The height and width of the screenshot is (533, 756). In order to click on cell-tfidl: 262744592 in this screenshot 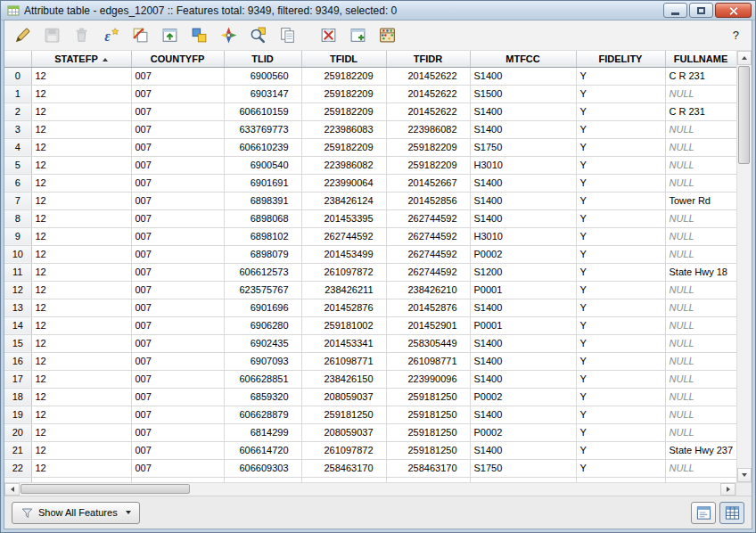, I will do `click(344, 236)`.